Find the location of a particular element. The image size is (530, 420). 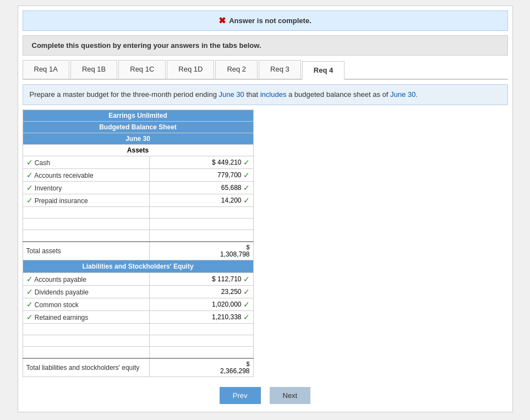

liability-row-ap: ✓ Accounts payable $ 112,710 ✓ is located at coordinates (138, 279).